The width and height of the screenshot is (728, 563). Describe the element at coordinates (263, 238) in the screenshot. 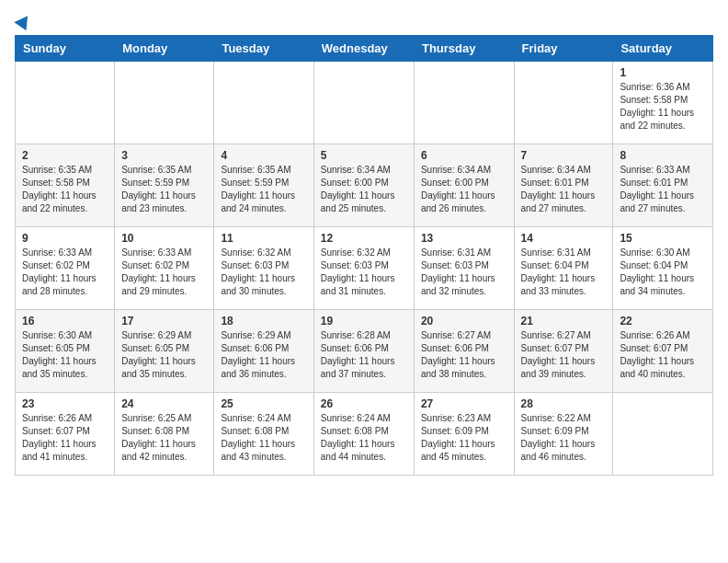

I see `day-number: 11` at that location.